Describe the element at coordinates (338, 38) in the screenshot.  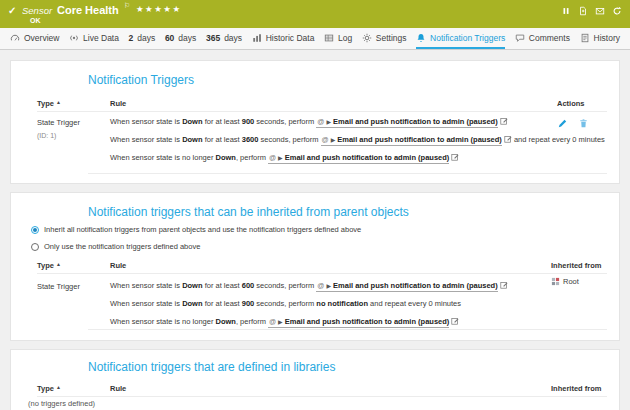
I see `tab-log: Log` at that location.